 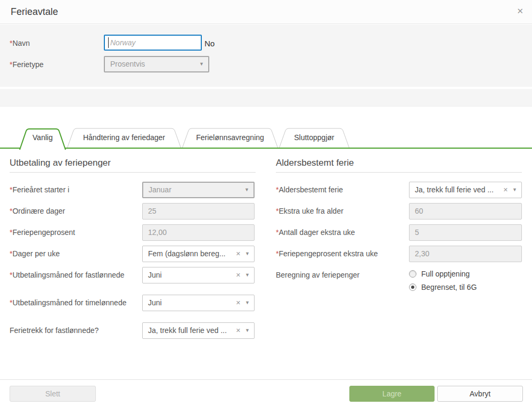 I want to click on field-label: *Utbetalingsmåned for fastlønnede, so click(x=76, y=274).